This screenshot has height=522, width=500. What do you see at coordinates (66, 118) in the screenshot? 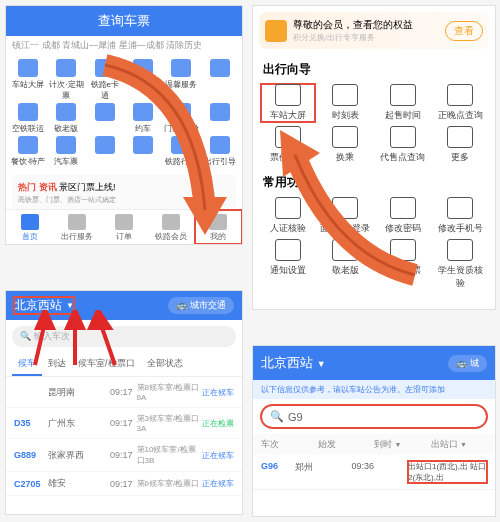
I see `grid-item: 敬老版` at bounding box center [66, 118].